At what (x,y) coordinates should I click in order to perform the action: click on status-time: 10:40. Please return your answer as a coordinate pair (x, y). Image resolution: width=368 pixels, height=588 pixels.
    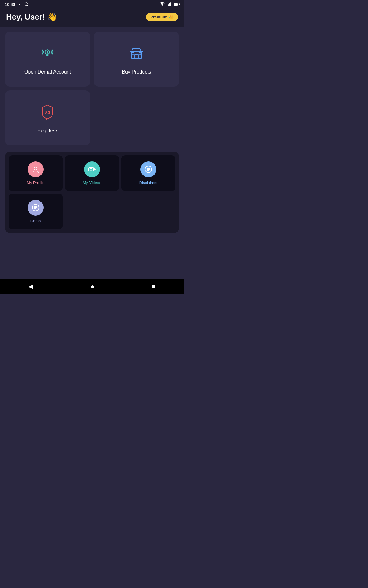
    Looking at the image, I should click on (10, 4).